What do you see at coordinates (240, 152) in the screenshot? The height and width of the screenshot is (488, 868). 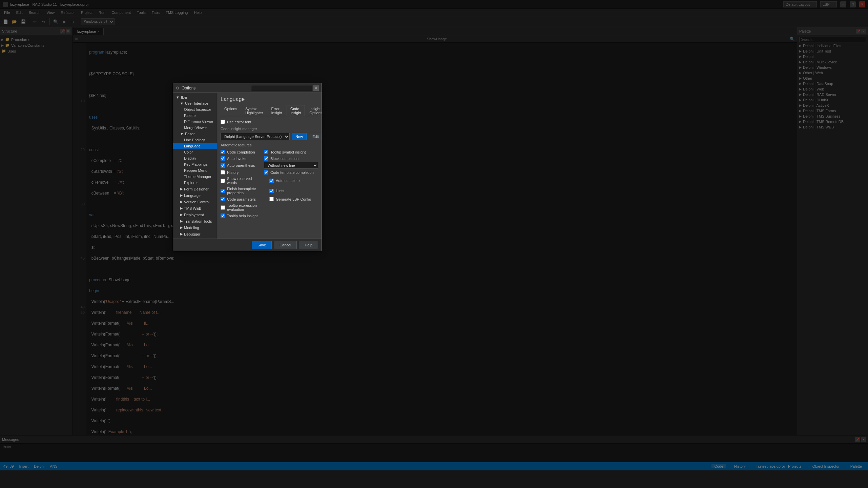 I see `check-code-completion: Code completion` at bounding box center [240, 152].